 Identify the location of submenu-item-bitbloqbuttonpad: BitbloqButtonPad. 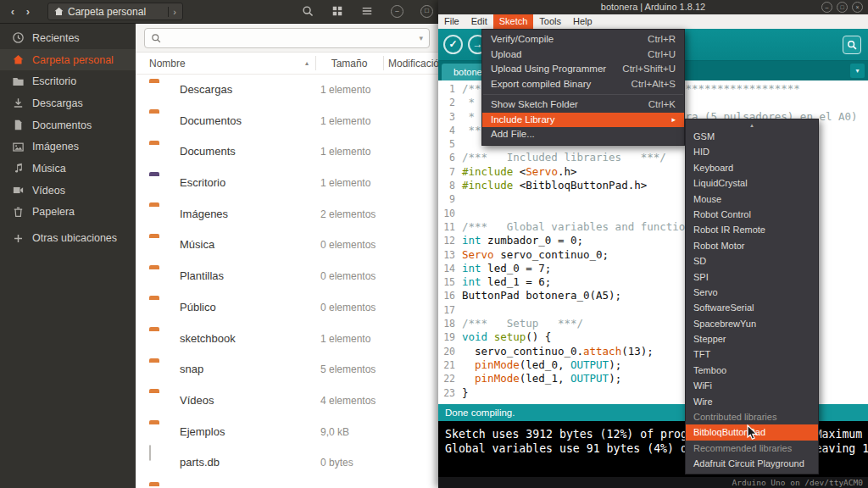
(752, 432).